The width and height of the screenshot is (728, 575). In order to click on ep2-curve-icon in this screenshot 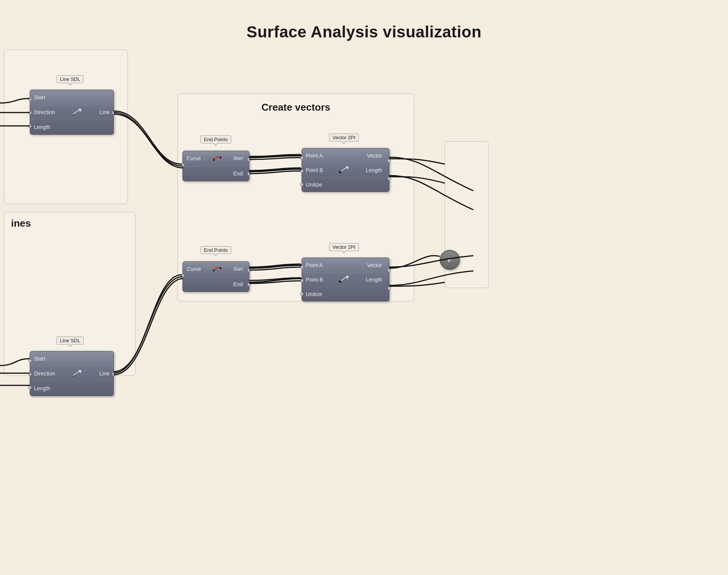, I will do `click(217, 269)`.